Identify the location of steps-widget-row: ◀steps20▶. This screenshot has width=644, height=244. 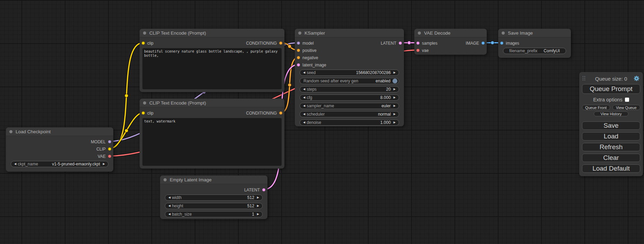
(349, 89).